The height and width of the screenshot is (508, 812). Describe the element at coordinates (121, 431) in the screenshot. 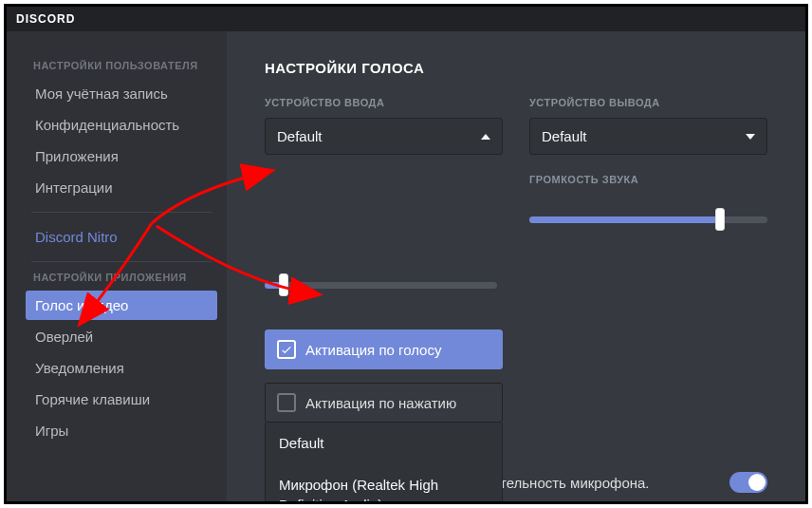

I see `sidebar-item-games: Игры` at that location.